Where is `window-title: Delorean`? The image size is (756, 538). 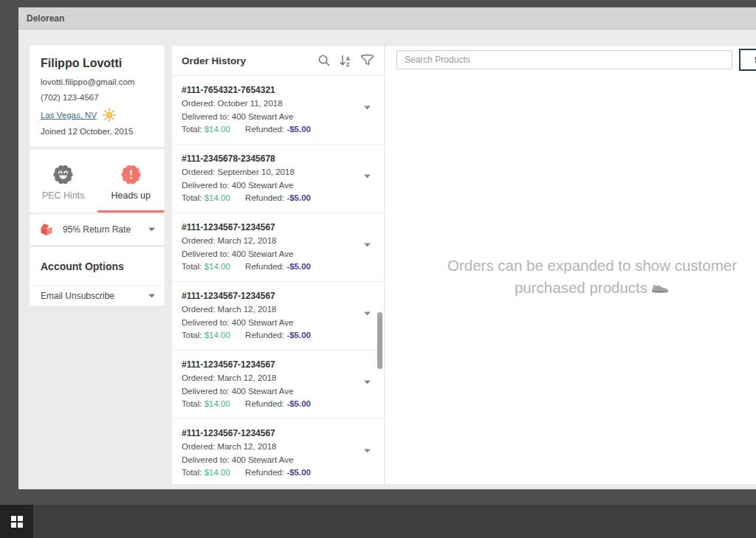 window-title: Delorean is located at coordinates (46, 18).